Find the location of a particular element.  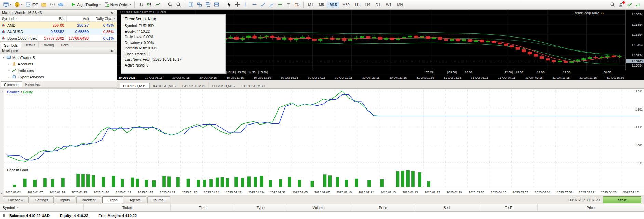

candlestick-chart-icon is located at coordinates (149, 5).